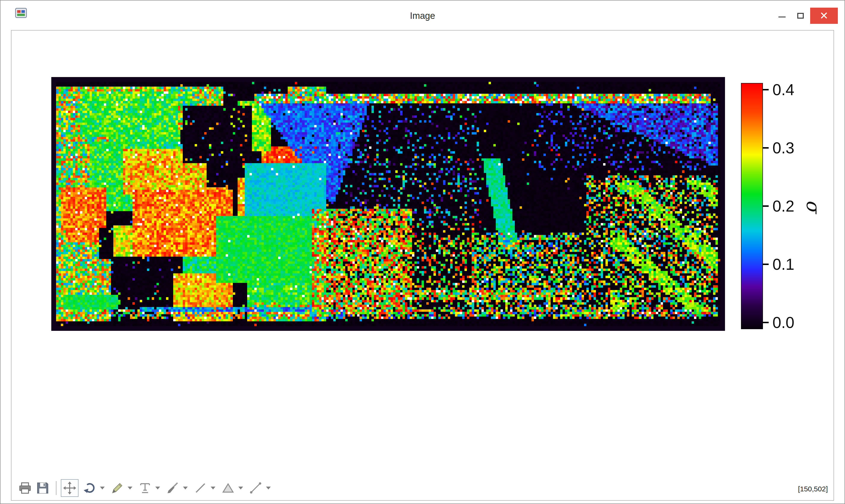 This screenshot has width=845, height=504. What do you see at coordinates (185, 488) in the screenshot?
I see `brush-dropdown-button` at bounding box center [185, 488].